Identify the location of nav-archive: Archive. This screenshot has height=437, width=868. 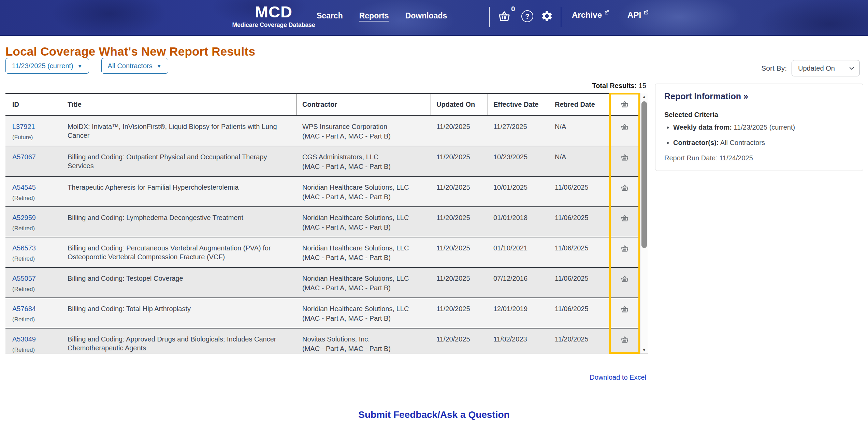
(591, 15).